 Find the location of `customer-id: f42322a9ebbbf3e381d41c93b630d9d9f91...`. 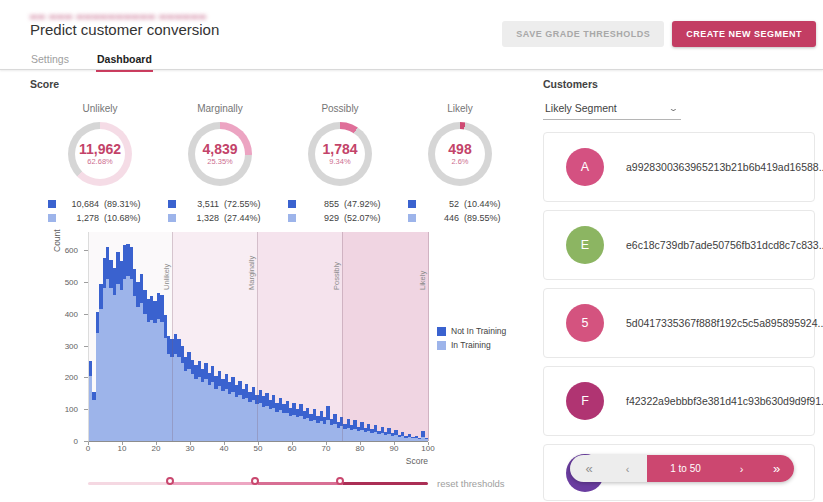

customer-id: f42322a9ebbbf3e381d41c93b630d9d9f91... is located at coordinates (724, 401).